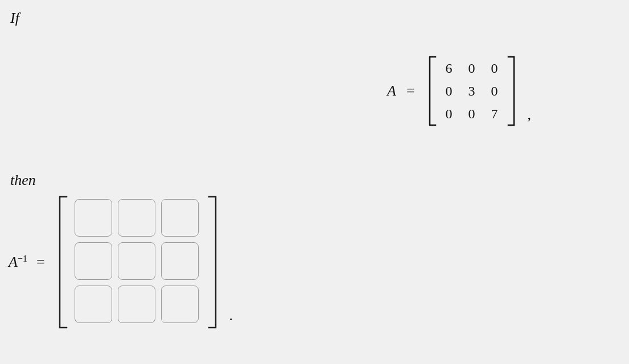 This screenshot has height=364, width=629. What do you see at coordinates (459, 91) in the screenshot?
I see `matrix-a-section: A = 6 0 0 0 3 0 0 0 7 ,` at bounding box center [459, 91].